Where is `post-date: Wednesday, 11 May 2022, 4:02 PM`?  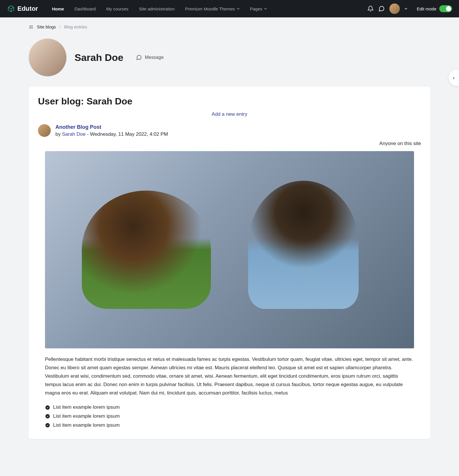
post-date: Wednesday, 11 May 2022, 4:02 PM is located at coordinates (129, 134).